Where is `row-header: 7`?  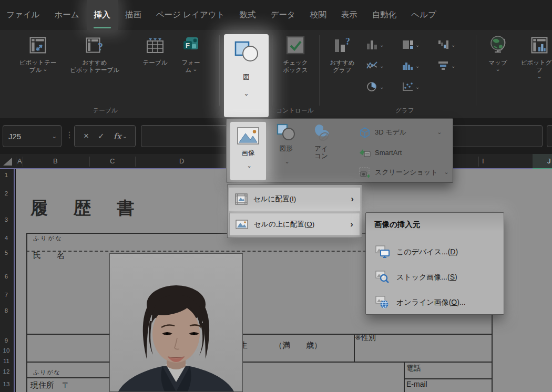 row-header: 7 is located at coordinates (6, 295).